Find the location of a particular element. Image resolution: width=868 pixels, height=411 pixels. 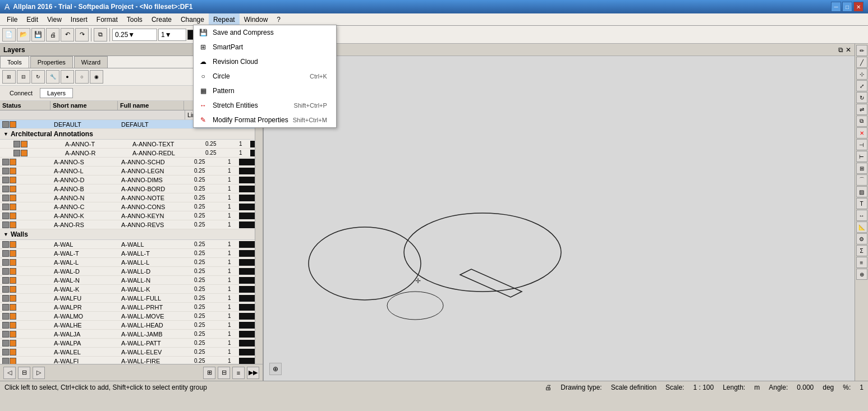

layer-btn-2: ⊟ is located at coordinates (24, 77).